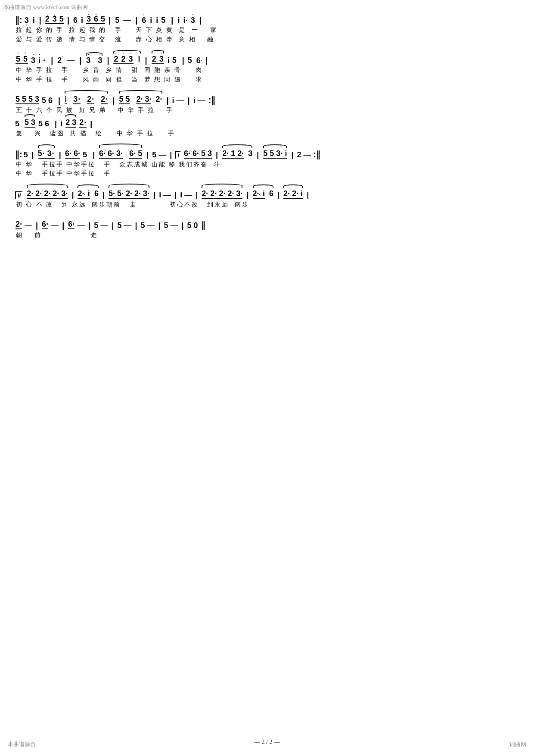 The width and height of the screenshot is (534, 756). I want to click on lyrics-row-2b: 中 华 手 拉 手 风 雨 同 担 当 梦 想 同 追 求, so click(267, 80).